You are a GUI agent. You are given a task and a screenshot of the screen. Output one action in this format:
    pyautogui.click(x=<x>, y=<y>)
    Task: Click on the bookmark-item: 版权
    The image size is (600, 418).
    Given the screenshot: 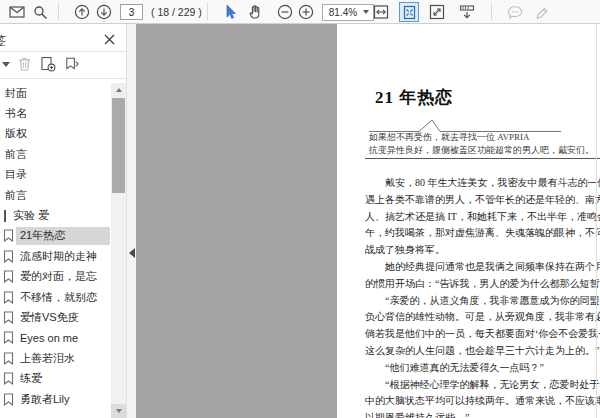 What is the action you would take?
    pyautogui.click(x=56, y=134)
    